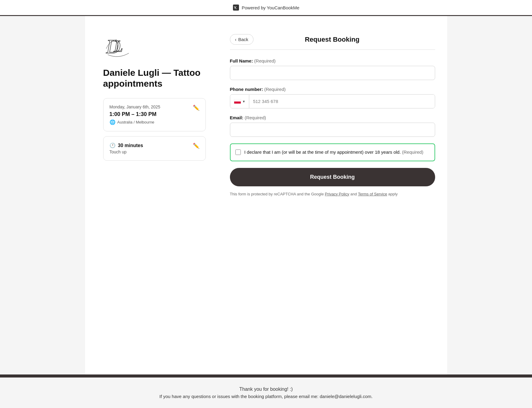 The height and width of the screenshot is (408, 532). Describe the element at coordinates (266, 376) in the screenshot. I see `dark-separator-bar` at that location.